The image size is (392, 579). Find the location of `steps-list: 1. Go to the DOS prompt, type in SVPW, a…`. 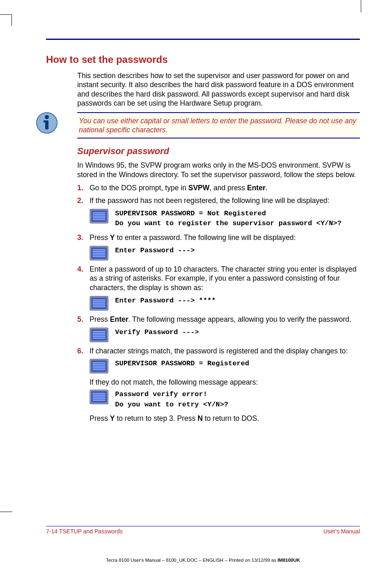

steps-list: 1. Go to the DOS prompt, type in SVPW, a… is located at coordinates (219, 194).